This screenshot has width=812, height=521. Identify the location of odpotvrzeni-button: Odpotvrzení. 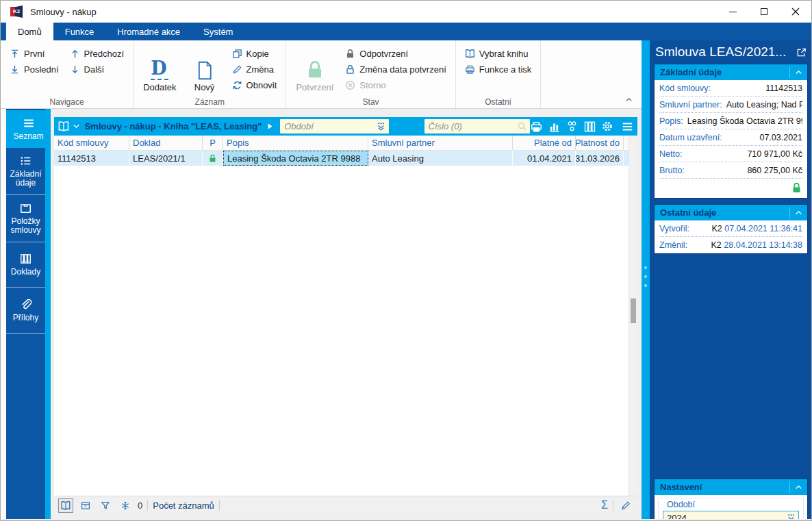
(396, 53).